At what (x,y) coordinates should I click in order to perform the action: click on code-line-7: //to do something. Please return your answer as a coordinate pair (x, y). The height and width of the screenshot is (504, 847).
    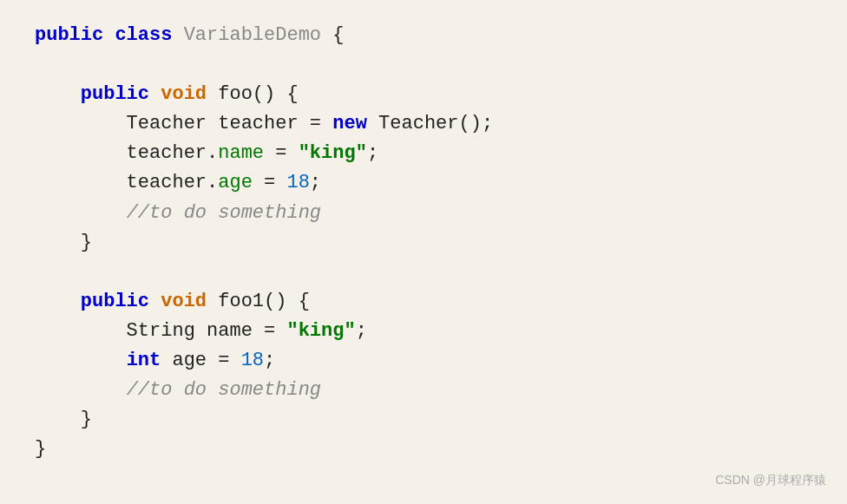
    Looking at the image, I should click on (424, 213).